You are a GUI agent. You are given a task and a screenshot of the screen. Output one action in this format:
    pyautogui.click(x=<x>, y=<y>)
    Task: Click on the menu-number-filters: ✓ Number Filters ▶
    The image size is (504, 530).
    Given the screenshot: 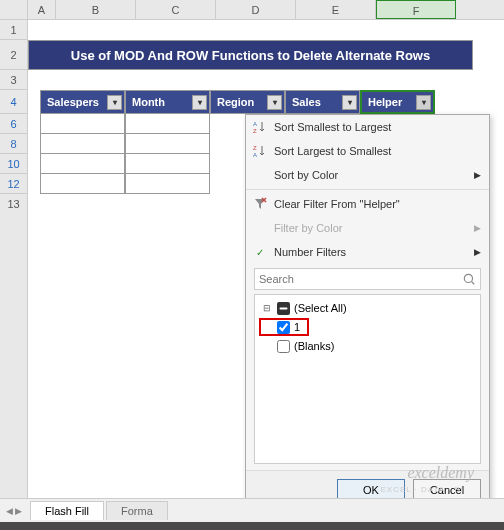 What is the action you would take?
    pyautogui.click(x=368, y=252)
    